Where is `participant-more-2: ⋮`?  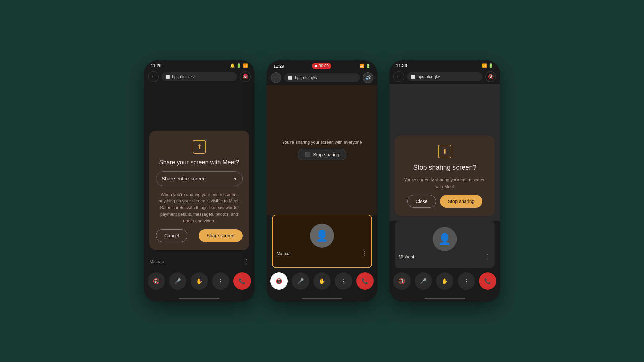 participant-more-2: ⋮ is located at coordinates (364, 253).